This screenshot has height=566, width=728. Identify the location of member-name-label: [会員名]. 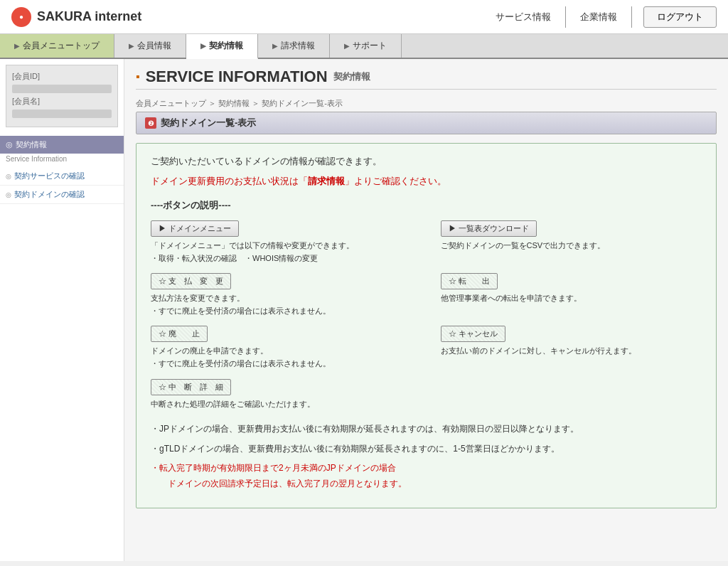
(62, 101).